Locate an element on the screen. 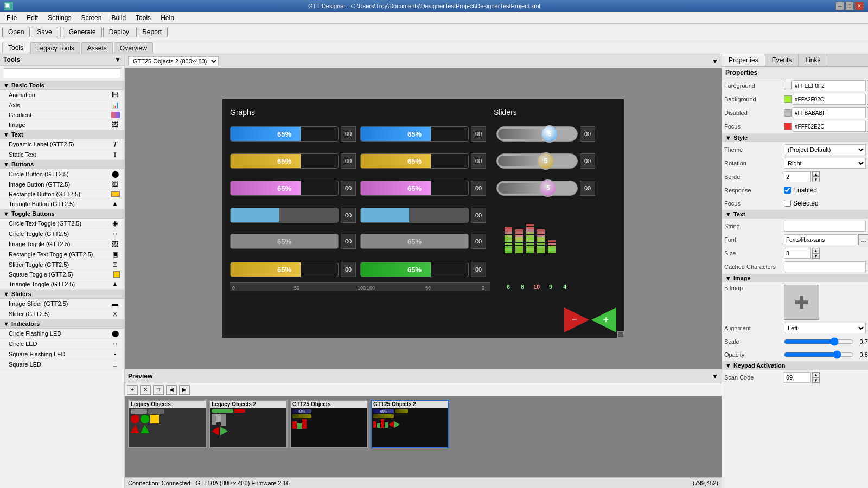  preview-btn-prev: ◀ is located at coordinates (171, 390).